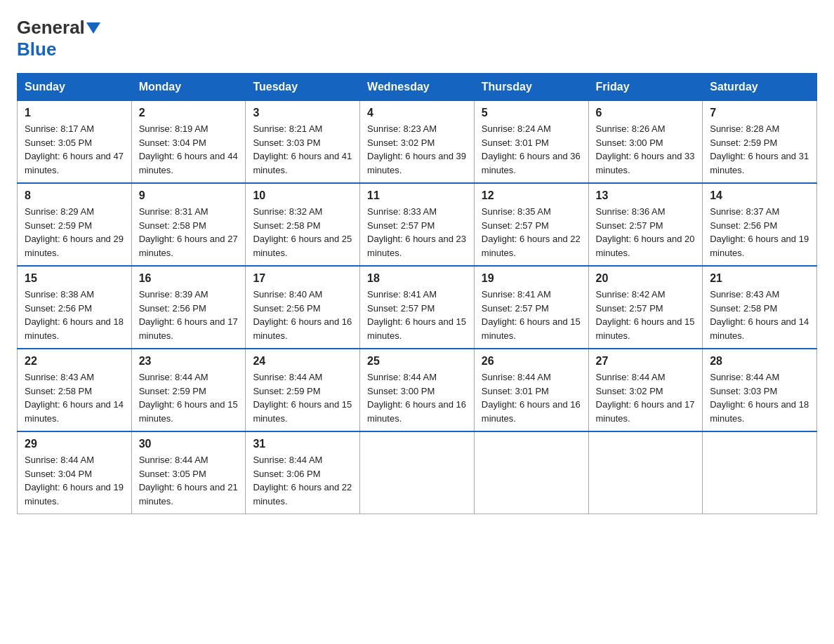 The height and width of the screenshot is (644, 834). Describe the element at coordinates (189, 113) in the screenshot. I see `day-number: 2` at that location.